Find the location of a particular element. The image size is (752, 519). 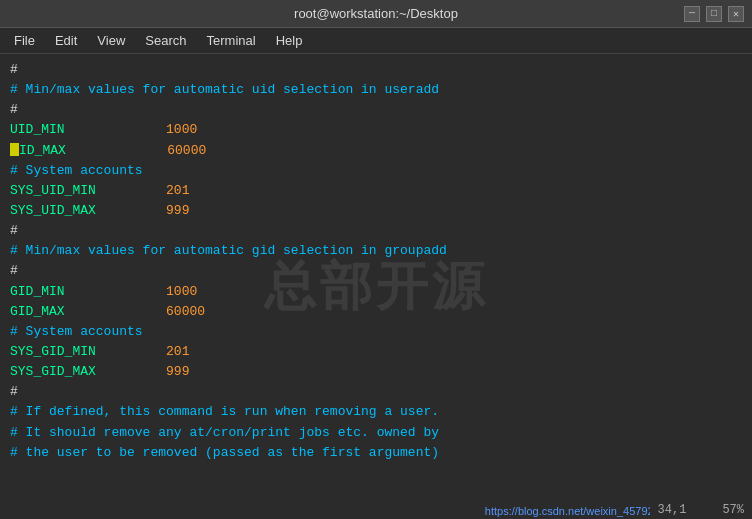

terminal-line: # Min/max values for automatic uid selec… is located at coordinates (376, 90).